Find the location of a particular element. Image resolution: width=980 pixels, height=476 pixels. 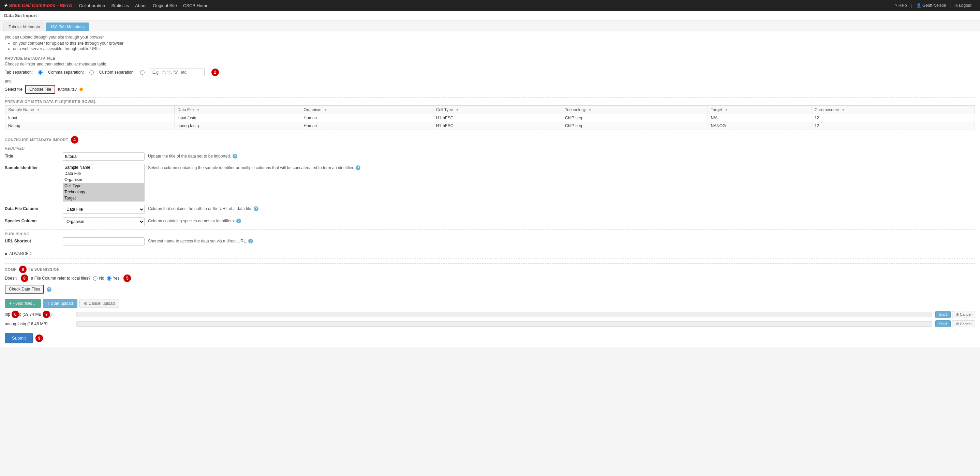

nav-cscb-home: CSCB Home is located at coordinates (196, 6).